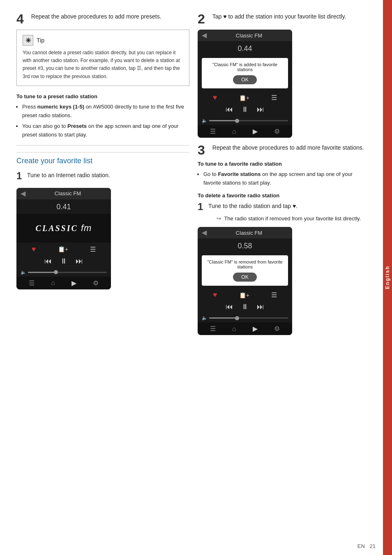 The width and height of the screenshot is (392, 555). Describe the element at coordinates (103, 178) in the screenshot. I see `step-1: 1 Tune to an Internet radio station.` at that location.